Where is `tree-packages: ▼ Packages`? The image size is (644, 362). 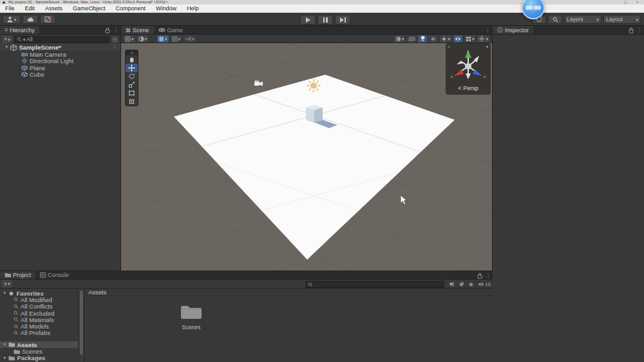 tree-packages: ▼ Packages is located at coordinates (39, 358).